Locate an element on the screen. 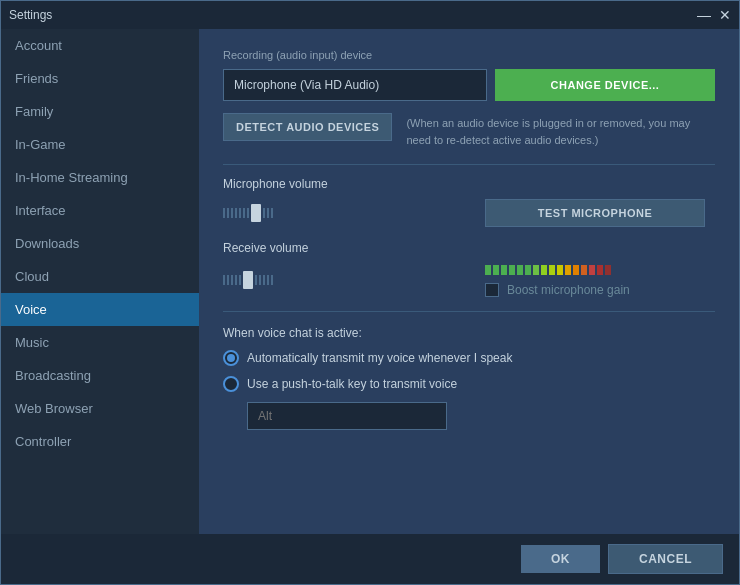 The height and width of the screenshot is (585, 740). device-row: CHANGE DEVICE... is located at coordinates (469, 85).